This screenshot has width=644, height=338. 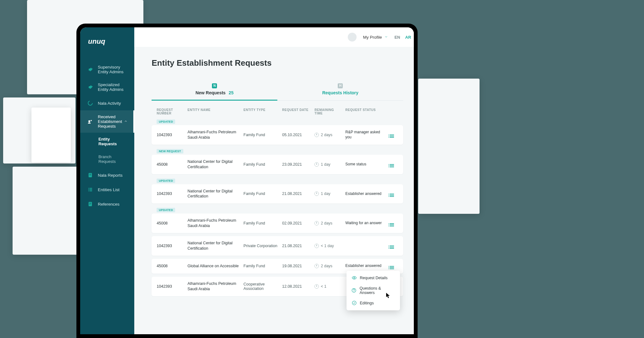 I want to click on table-row: NEW REQUEST 45008 National Center for Di…, so click(x=277, y=161).